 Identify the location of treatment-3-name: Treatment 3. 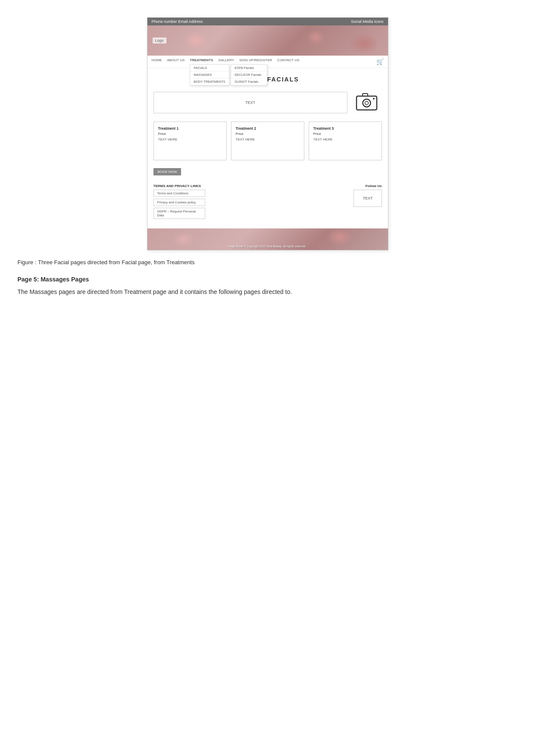
(345, 128).